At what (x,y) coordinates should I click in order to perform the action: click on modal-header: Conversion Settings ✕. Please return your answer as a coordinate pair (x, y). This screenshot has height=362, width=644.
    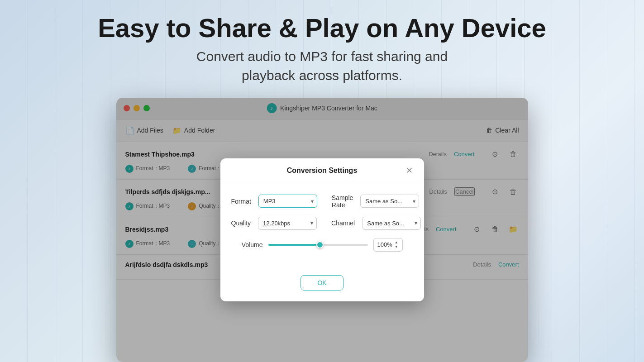
    Looking at the image, I should click on (322, 171).